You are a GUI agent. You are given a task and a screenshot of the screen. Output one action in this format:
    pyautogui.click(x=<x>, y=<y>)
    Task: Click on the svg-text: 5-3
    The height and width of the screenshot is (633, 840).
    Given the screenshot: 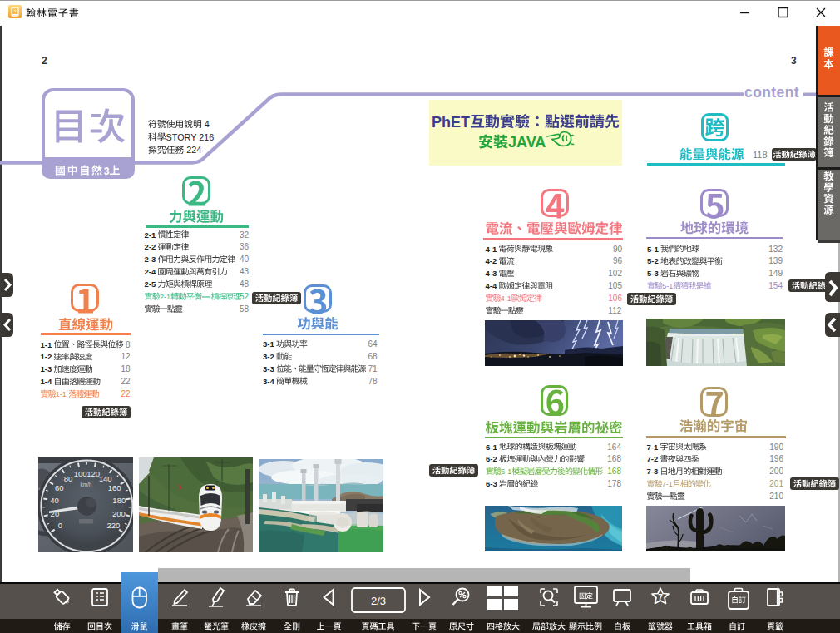 What is the action you would take?
    pyautogui.click(x=653, y=273)
    